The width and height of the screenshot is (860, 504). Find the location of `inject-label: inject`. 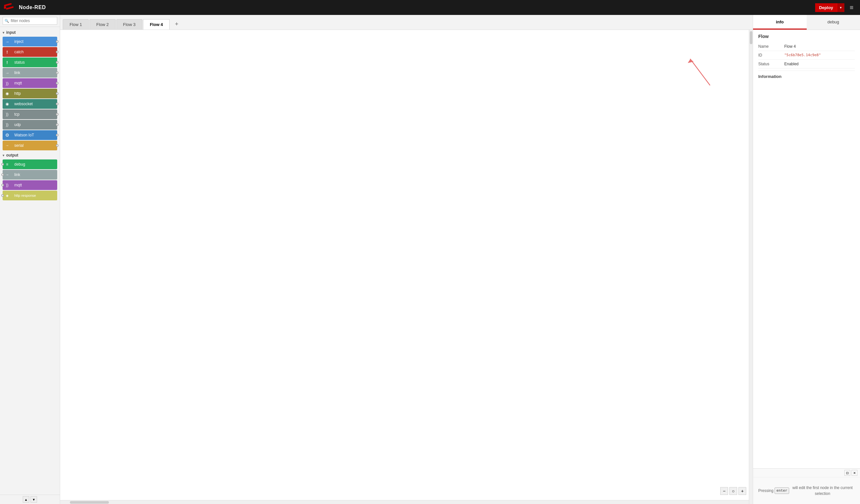

inject-label: inject is located at coordinates (34, 42).